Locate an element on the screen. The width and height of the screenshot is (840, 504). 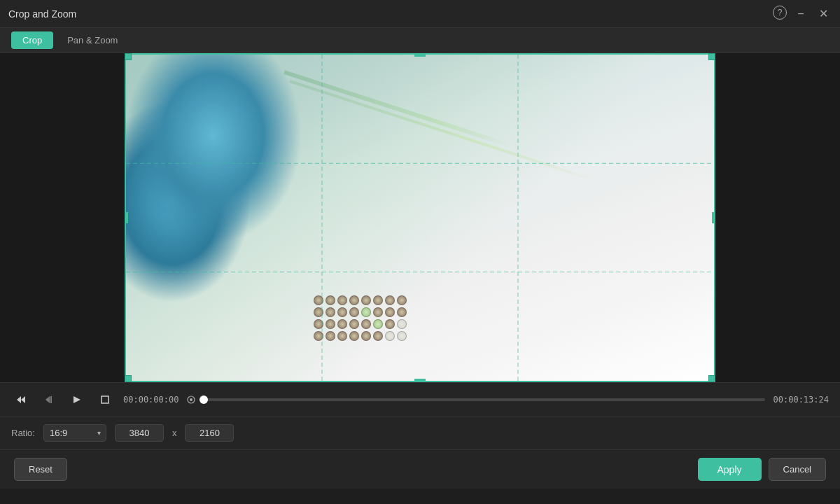
ratio-label: Ratio: is located at coordinates (23, 433).